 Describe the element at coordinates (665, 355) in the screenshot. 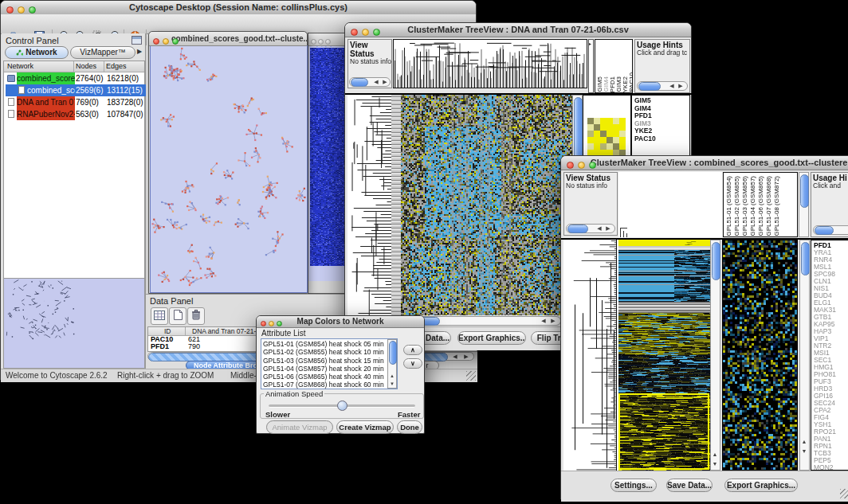

I see `tv2-heatmap` at that location.